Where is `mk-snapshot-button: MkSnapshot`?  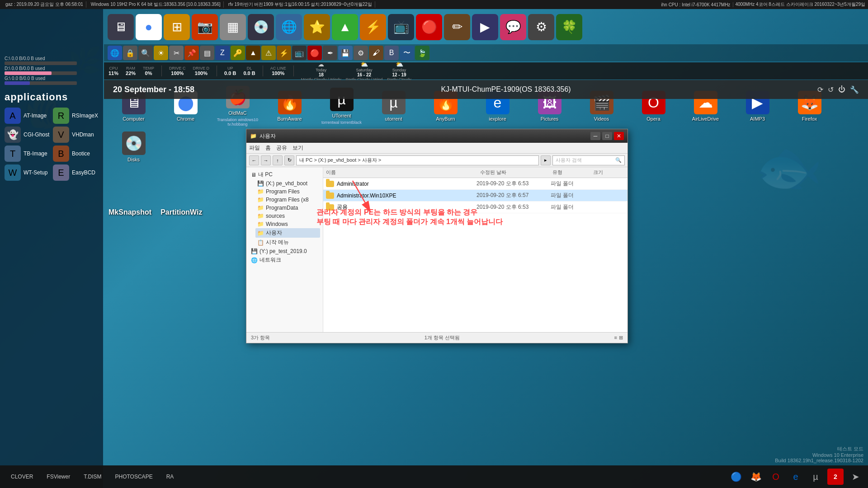 mk-snapshot-button: MkSnapshot is located at coordinates (130, 212).